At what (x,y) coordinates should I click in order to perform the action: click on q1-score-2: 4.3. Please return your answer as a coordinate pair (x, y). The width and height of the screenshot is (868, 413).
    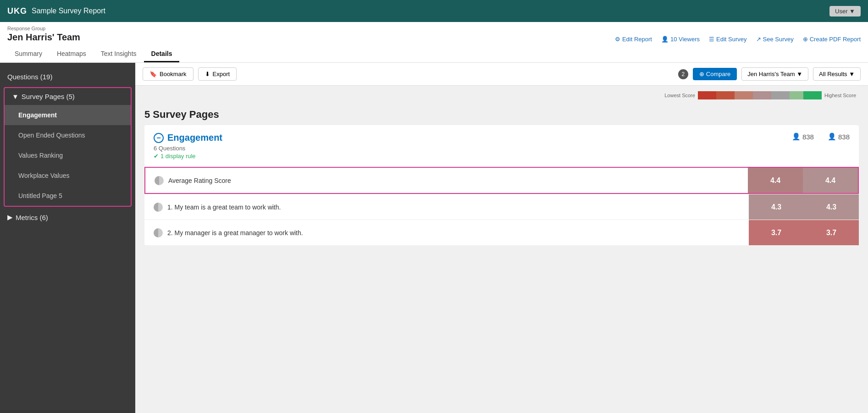
    Looking at the image, I should click on (831, 207).